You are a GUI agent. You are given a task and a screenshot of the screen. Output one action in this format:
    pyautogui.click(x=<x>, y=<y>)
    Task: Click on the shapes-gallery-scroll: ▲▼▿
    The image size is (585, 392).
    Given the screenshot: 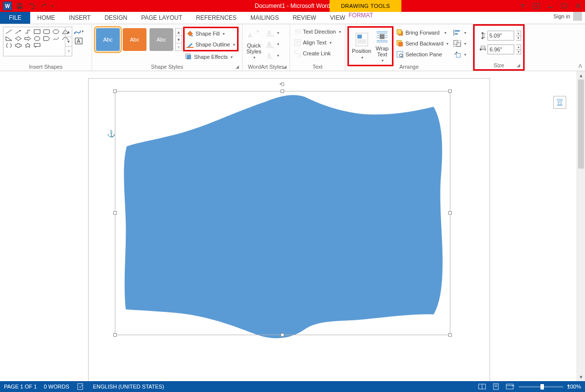 What is the action you would take?
    pyautogui.click(x=68, y=42)
    